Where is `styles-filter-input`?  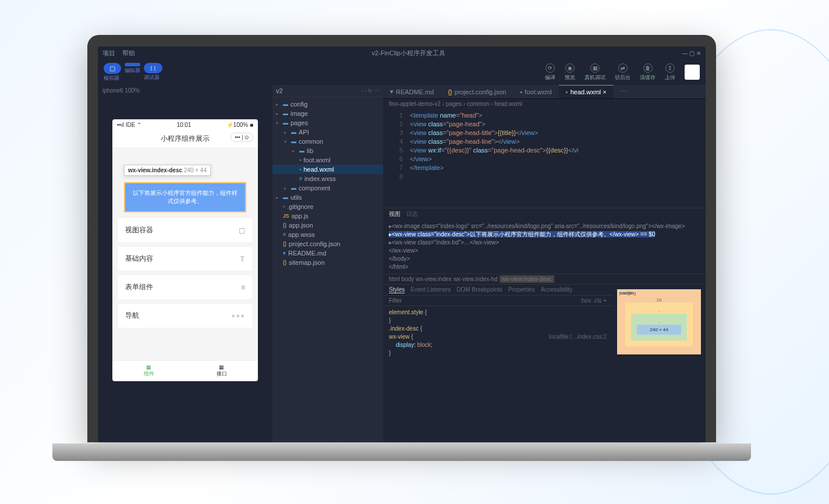
styles-filter-input is located at coordinates (484, 300).